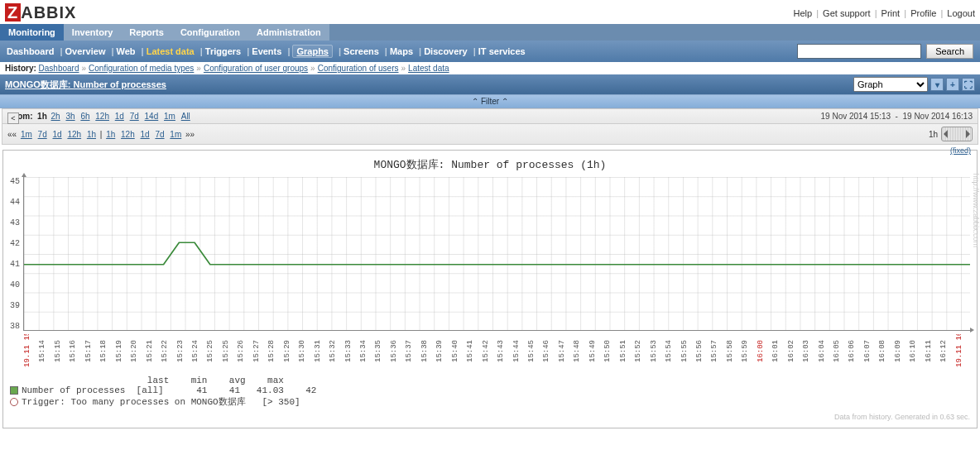  What do you see at coordinates (134, 116) in the screenshot?
I see `zoom-7d: 7d` at bounding box center [134, 116].